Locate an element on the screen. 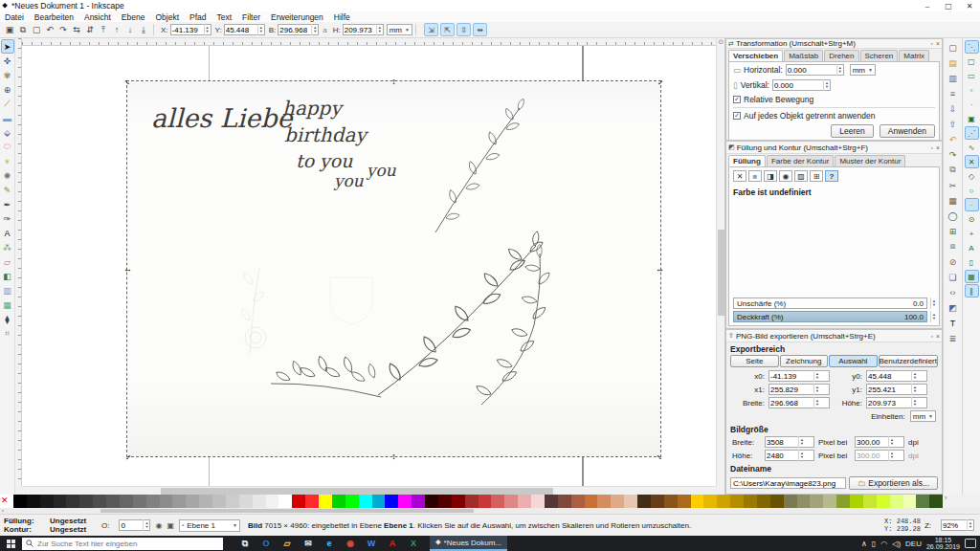 This screenshot has height=551, width=980. menu-item: Erweiterungen is located at coordinates (297, 17).